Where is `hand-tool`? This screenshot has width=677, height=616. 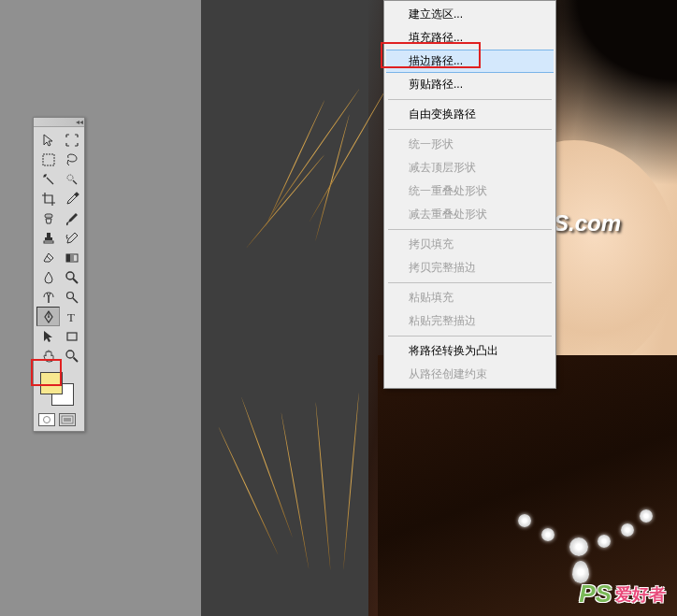 hand-tool is located at coordinates (49, 355).